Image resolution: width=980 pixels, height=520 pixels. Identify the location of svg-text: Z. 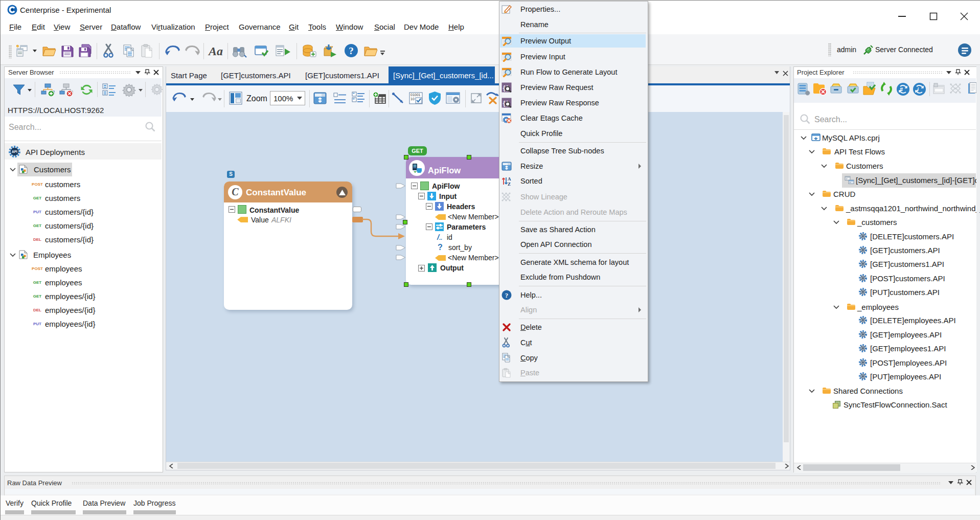
(509, 184).